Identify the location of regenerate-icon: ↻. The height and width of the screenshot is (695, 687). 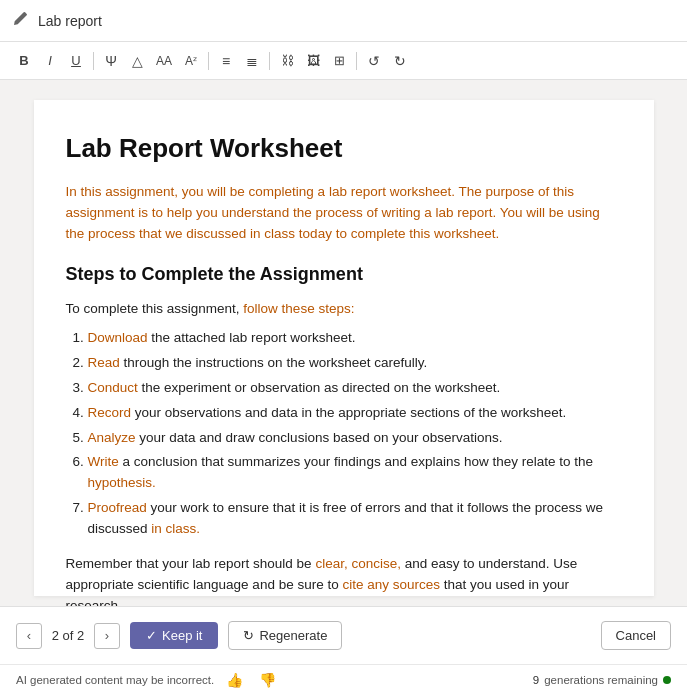
(248, 636).